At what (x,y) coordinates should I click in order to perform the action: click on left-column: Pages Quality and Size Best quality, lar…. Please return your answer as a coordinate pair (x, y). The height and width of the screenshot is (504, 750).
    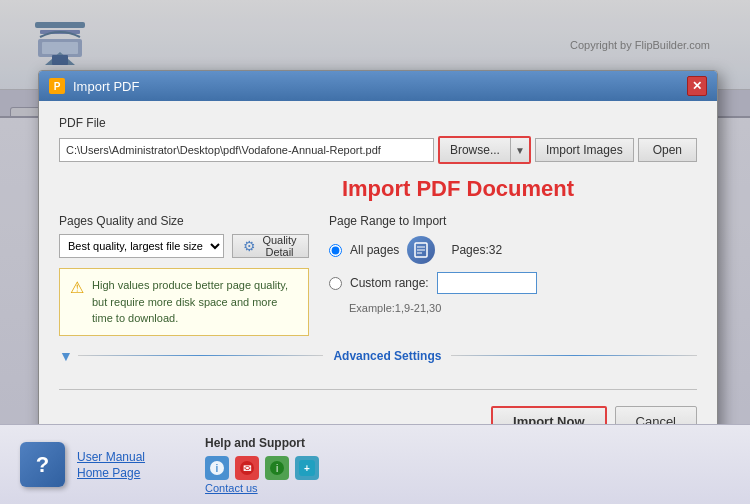
    Looking at the image, I should click on (184, 275).